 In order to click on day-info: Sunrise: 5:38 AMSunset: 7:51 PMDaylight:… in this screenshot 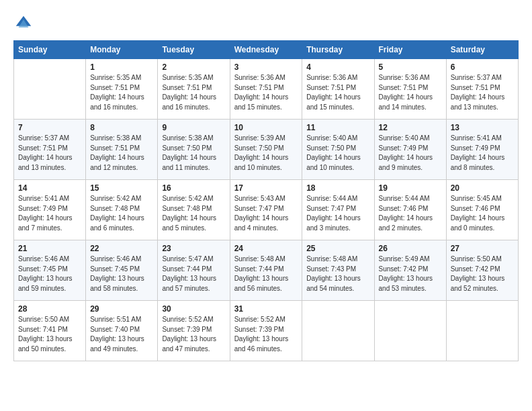, I will do `click(122, 153)`.